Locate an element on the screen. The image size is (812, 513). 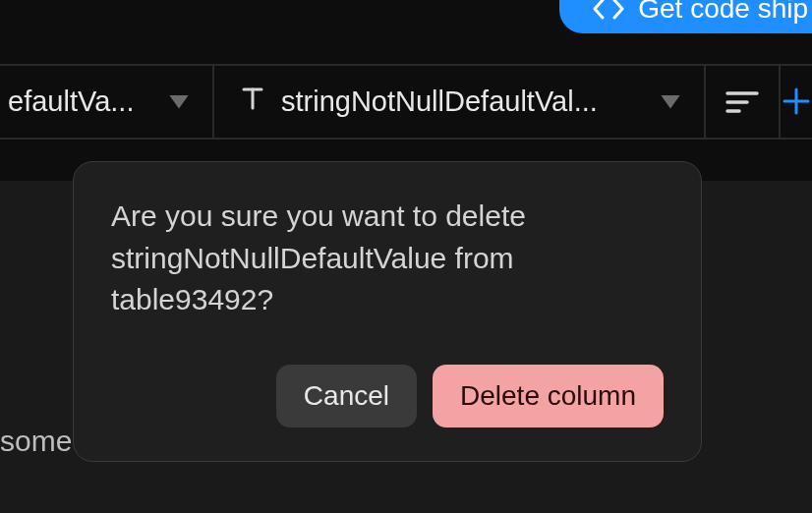
plus-icon is located at coordinates (796, 102).